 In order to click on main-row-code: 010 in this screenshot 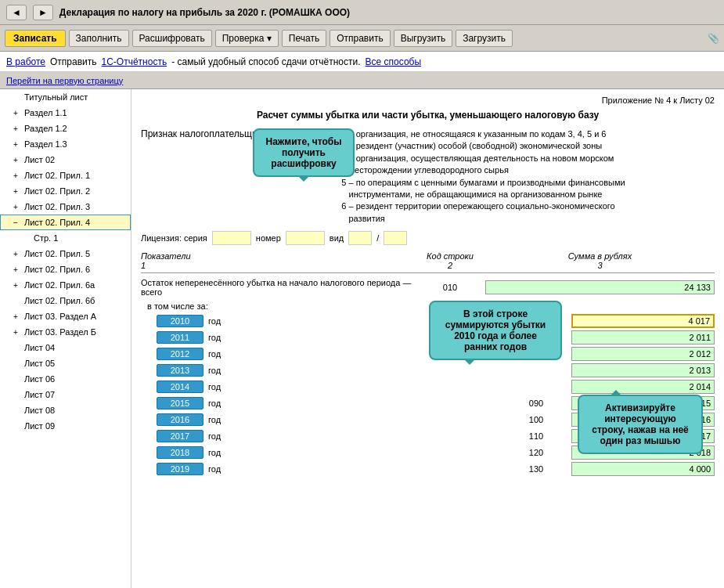, I will do `click(450, 287)`.